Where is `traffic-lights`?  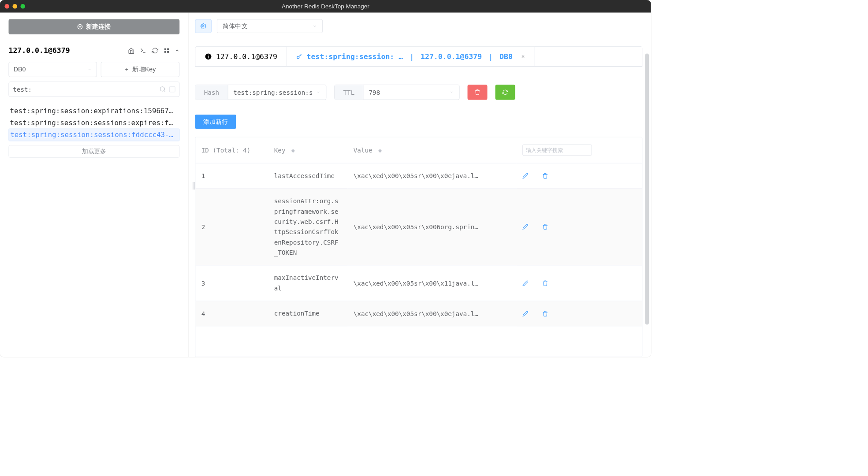 traffic-lights is located at coordinates (15, 6).